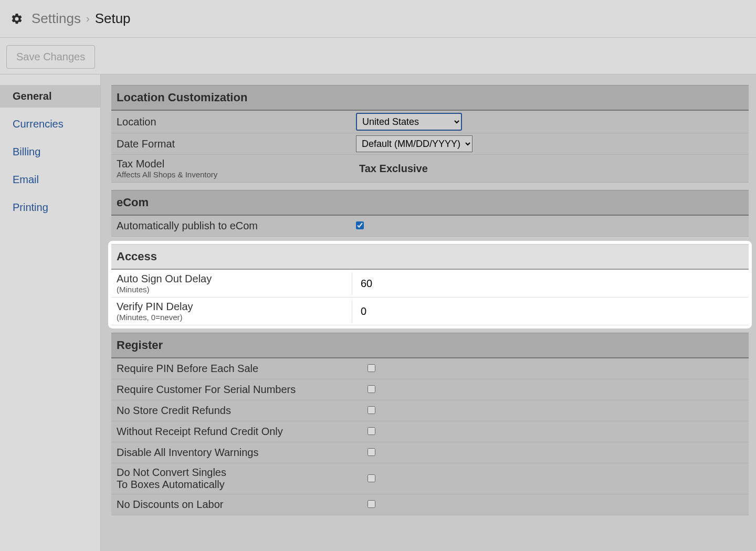  What do you see at coordinates (17, 19) in the screenshot?
I see `gear-icon` at bounding box center [17, 19].